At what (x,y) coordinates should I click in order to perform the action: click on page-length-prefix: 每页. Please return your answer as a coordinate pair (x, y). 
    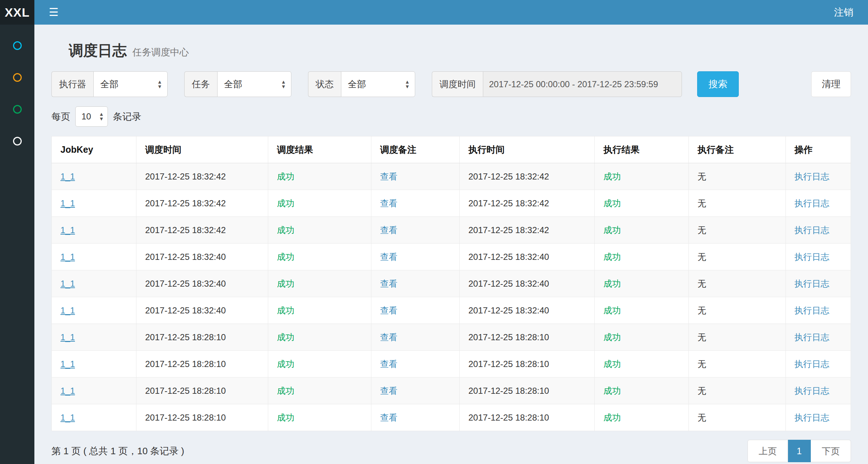
    Looking at the image, I should click on (61, 117).